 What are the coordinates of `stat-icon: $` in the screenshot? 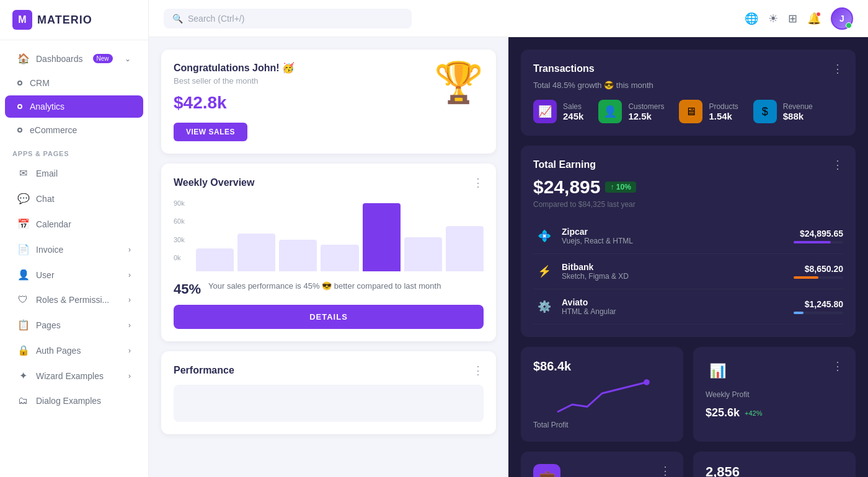 It's located at (765, 112).